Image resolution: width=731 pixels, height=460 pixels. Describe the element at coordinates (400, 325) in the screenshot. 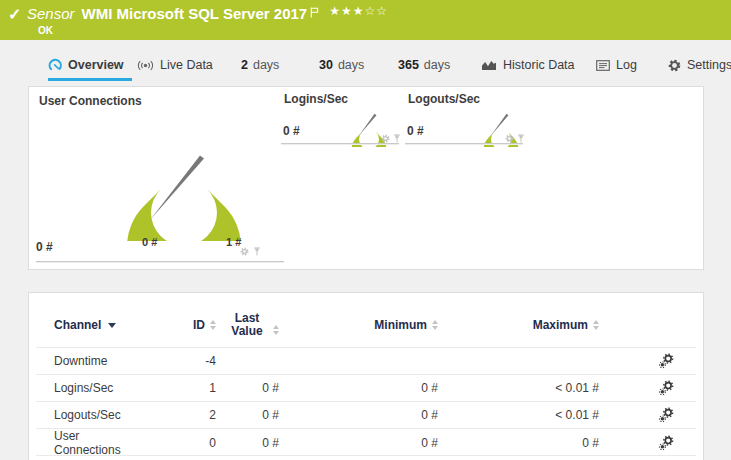

I see `column-label: Minimum` at that location.